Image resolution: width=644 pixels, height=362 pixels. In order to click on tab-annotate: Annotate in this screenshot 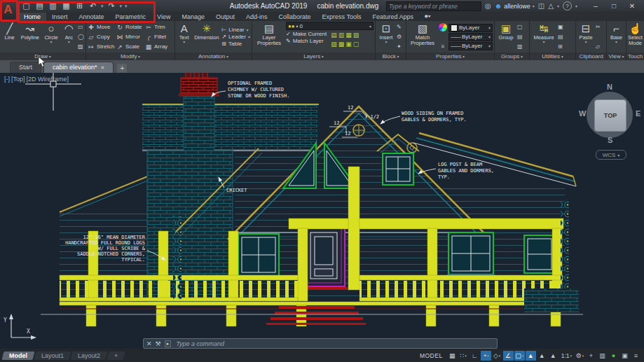, I will do `click(92, 17)`.